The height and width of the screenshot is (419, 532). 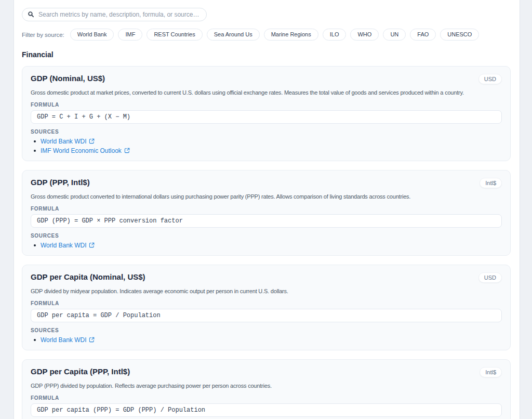 I want to click on page-gutter-left, so click(x=7, y=210).